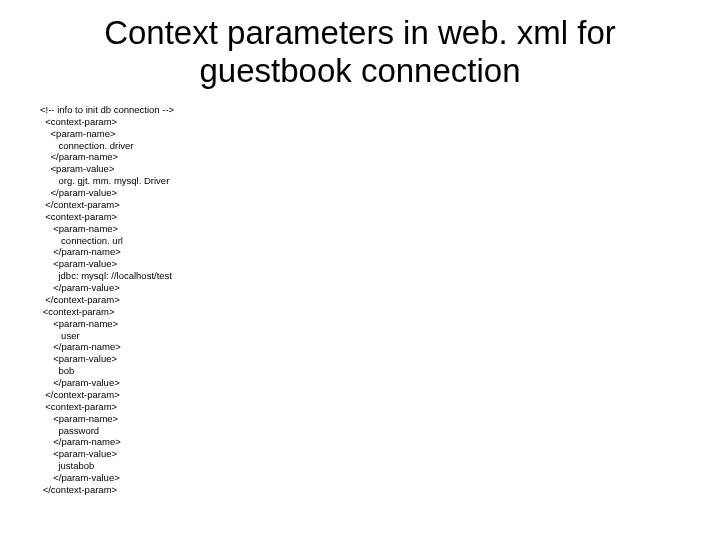 This screenshot has width=720, height=540. Describe the element at coordinates (360, 70) in the screenshot. I see `title-line-2: guestbook connection` at that location.